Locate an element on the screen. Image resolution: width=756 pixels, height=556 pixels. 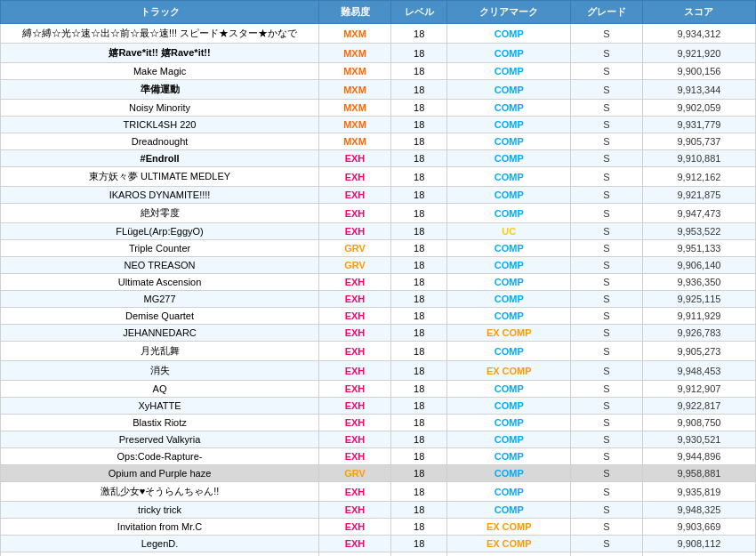
table-row: 消失EXH18EX COMPS9,948,453 is located at coordinates (379, 371).